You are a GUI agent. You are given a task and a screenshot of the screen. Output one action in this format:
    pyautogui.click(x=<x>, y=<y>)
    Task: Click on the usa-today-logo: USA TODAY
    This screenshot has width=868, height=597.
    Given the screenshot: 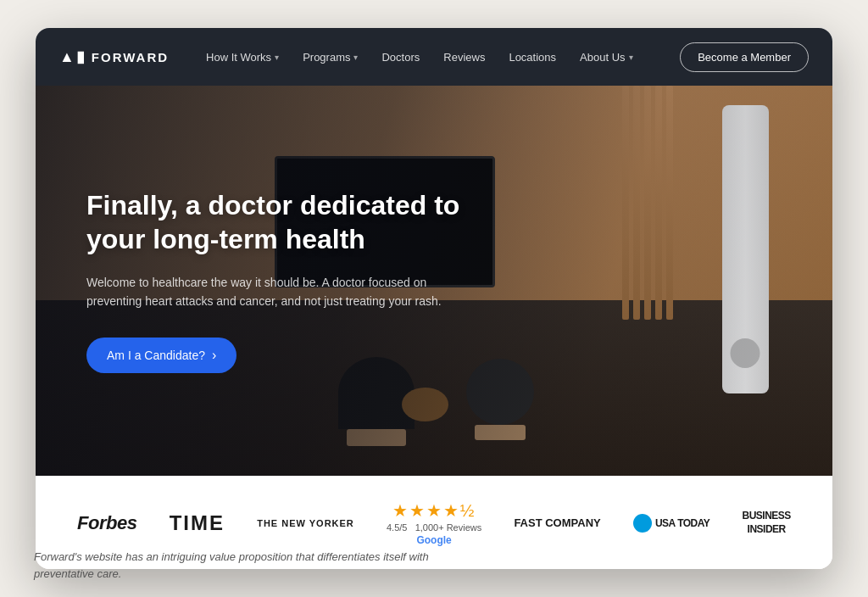 What is the action you would take?
    pyautogui.click(x=671, y=523)
    